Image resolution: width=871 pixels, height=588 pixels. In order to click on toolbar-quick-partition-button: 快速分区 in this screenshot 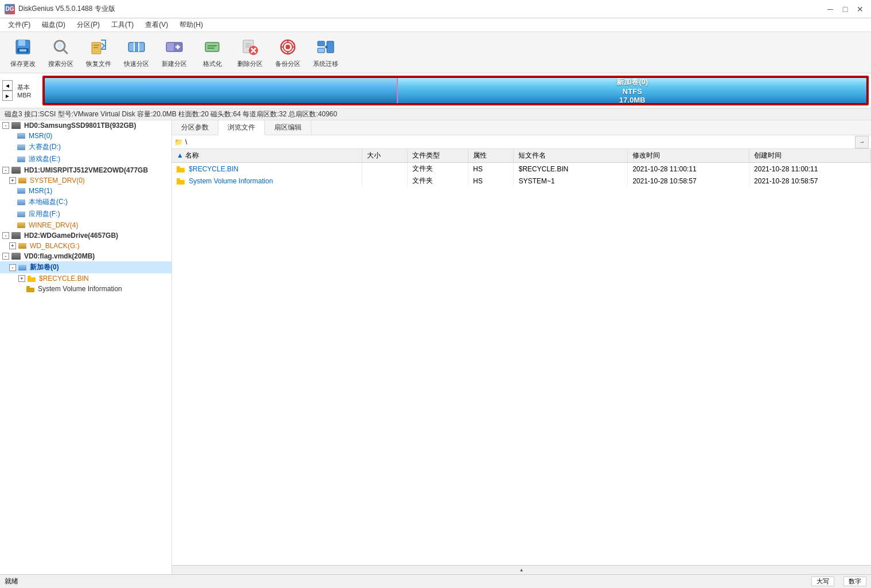, I will do `click(136, 53)`.